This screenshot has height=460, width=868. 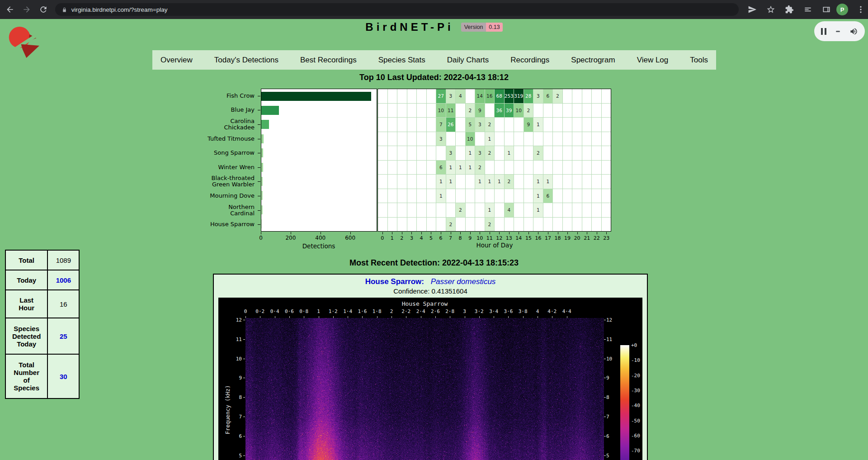 I want to click on spec-y-tick-label-left: 6, so click(x=230, y=436).